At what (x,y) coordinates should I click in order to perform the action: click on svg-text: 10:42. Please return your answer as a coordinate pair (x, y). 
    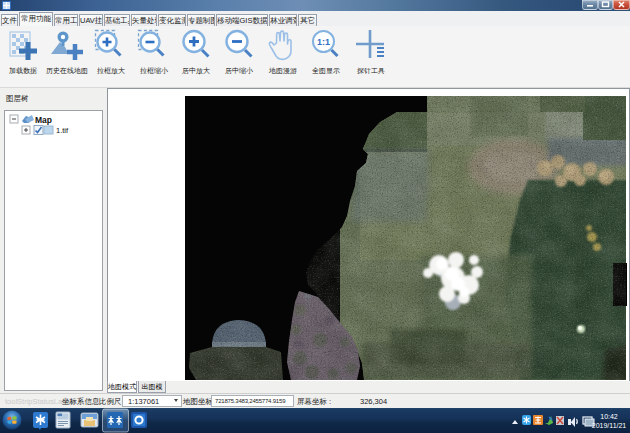
    Looking at the image, I should click on (609, 416).